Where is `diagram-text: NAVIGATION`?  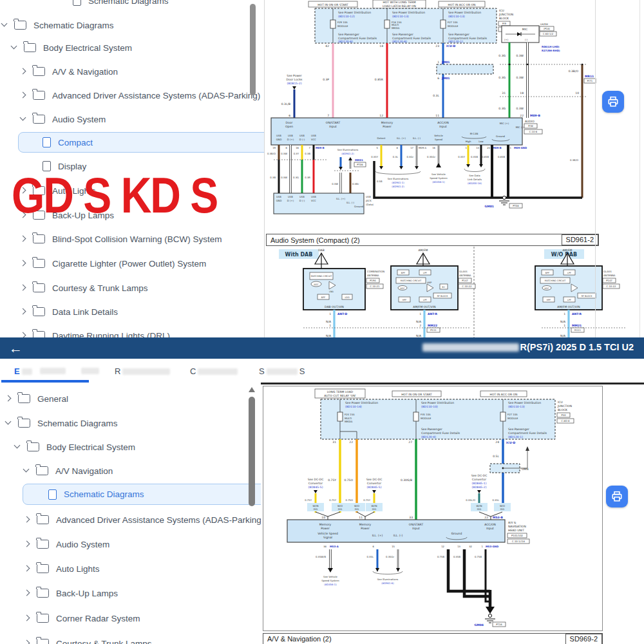 diagram-text: NAVIGATION is located at coordinates (517, 527).